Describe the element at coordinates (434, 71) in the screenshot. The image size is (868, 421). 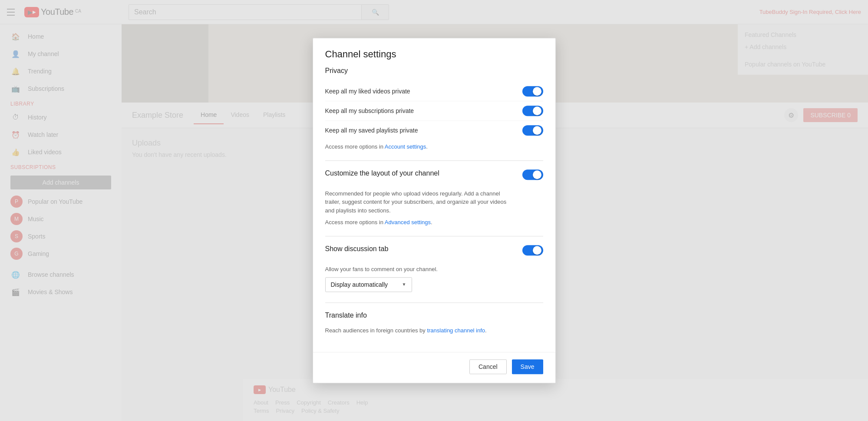
I see `privacy-section-title: Privacy` at that location.